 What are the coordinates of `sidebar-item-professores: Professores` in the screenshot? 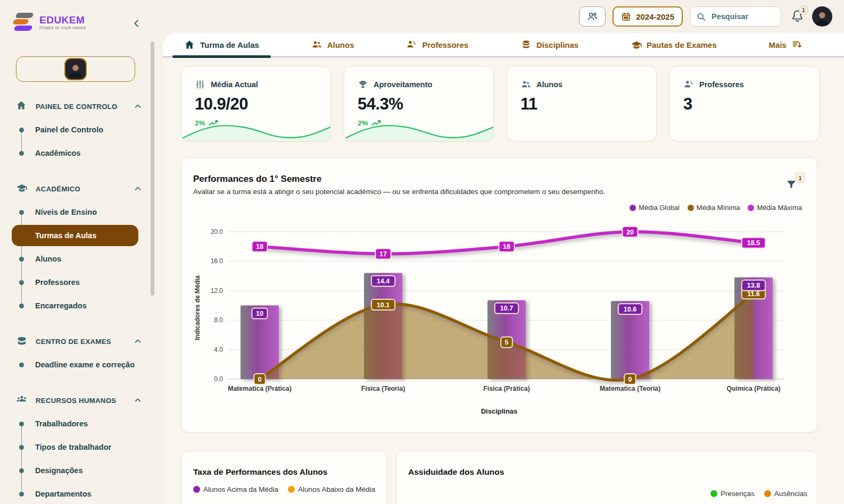 It's located at (77, 282).